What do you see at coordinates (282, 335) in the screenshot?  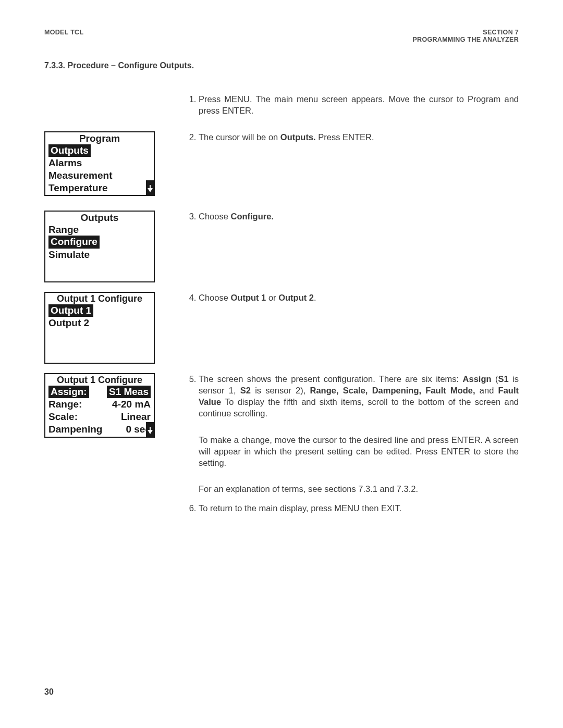 I see `step-4-row: Output 1 Configure Output 1 Output 2 Cho…` at bounding box center [282, 335].